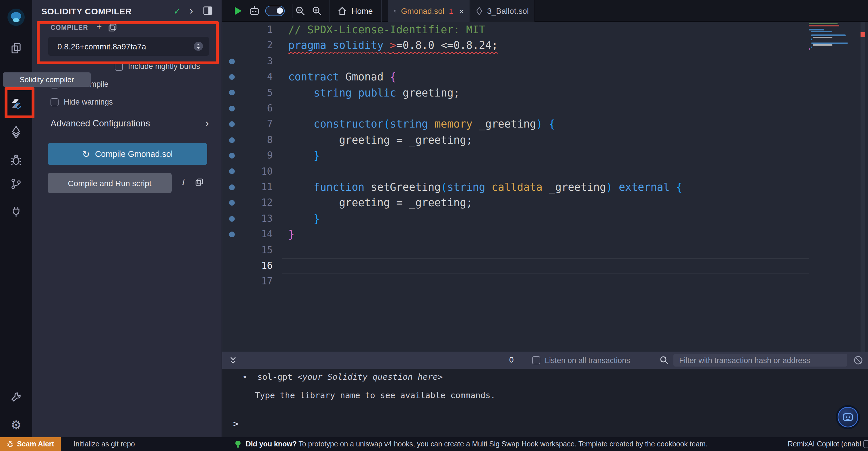 The image size is (868, 451). What do you see at coordinates (271, 444) in the screenshot?
I see `did-you-know-label: Did you know?` at bounding box center [271, 444].